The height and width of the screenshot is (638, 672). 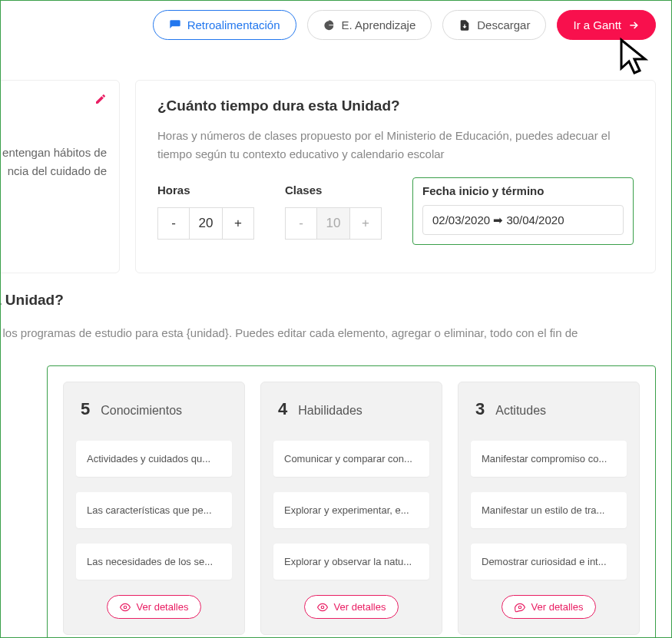 What do you see at coordinates (333, 214) in the screenshot?
I see `classes-group: Clases - 10 +` at bounding box center [333, 214].